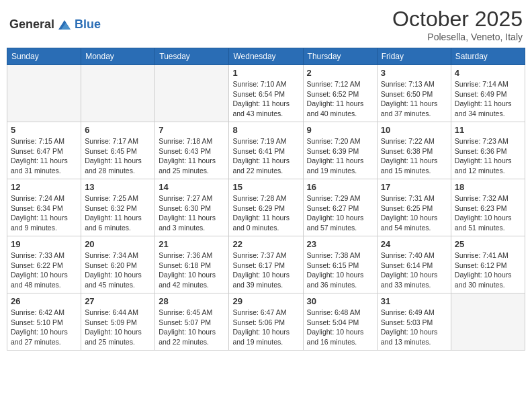  What do you see at coordinates (44, 265) in the screenshot?
I see `table-row: 19Sunrise: 7:33 AM Sunset: 6:22 PM Dayli…` at bounding box center [44, 265].